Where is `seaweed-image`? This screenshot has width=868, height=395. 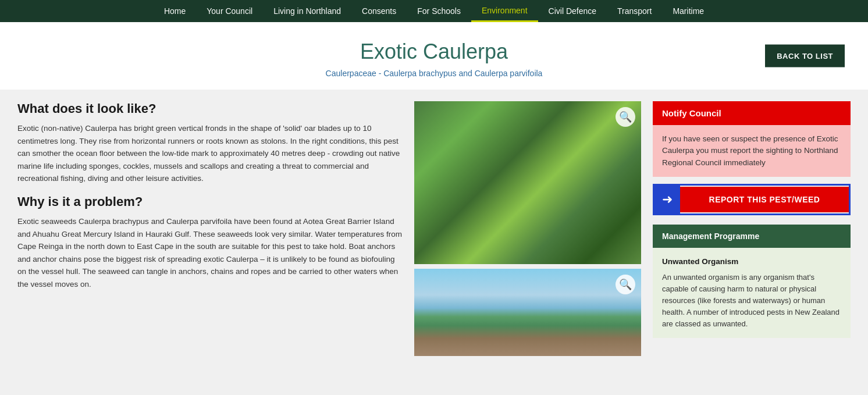
seaweed-image is located at coordinates (528, 183).